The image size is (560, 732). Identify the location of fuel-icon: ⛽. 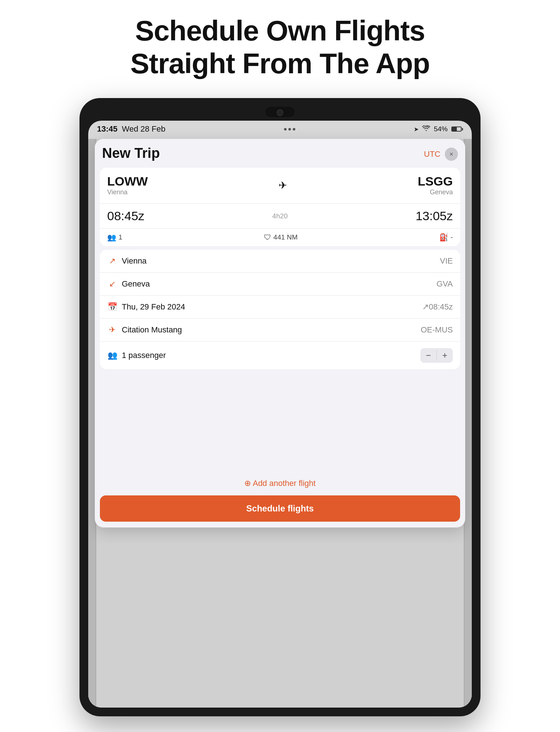
(444, 237).